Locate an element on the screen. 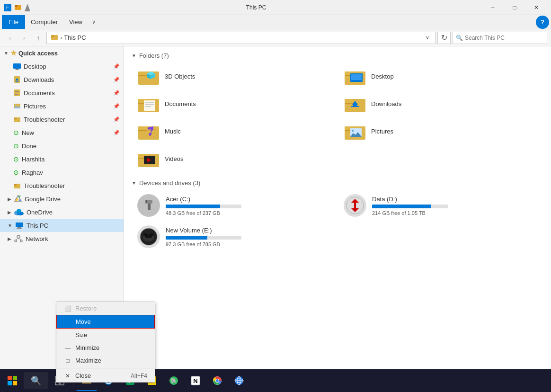  menu-view: View is located at coordinates (76, 22).